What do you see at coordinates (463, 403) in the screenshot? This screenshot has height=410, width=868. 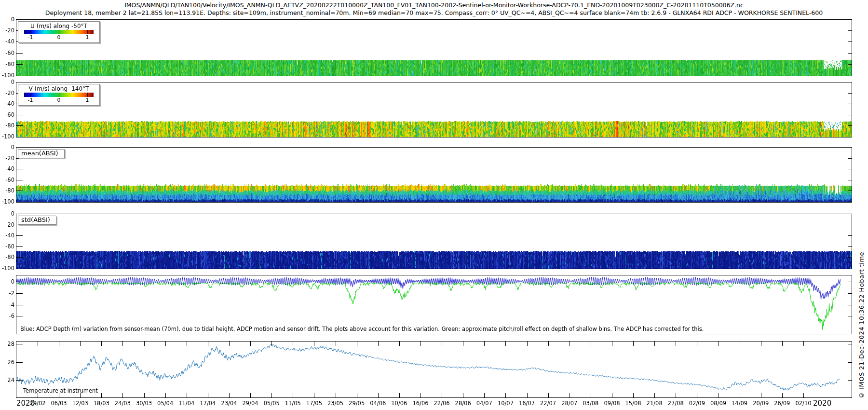 I see `x-tick-label: 28/06` at bounding box center [463, 403].